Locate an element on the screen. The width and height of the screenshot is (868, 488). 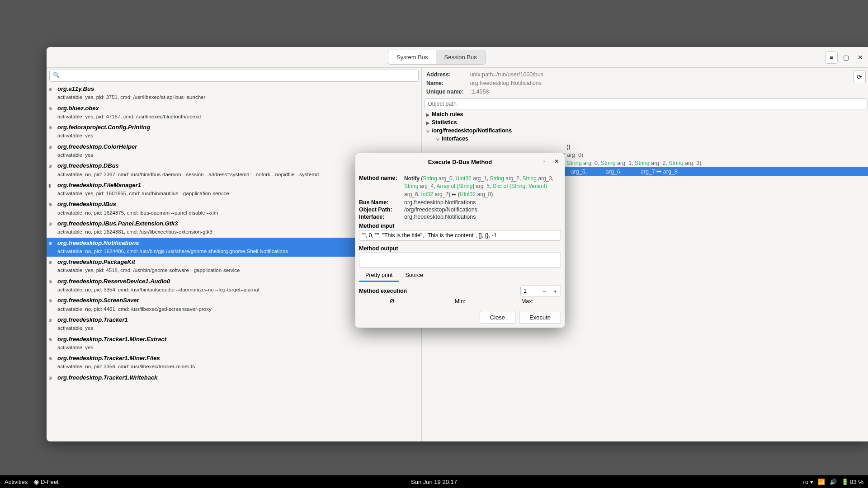
headerbar: System Bus Session Bus ≡ ▢ ✕ is located at coordinates (458, 57).